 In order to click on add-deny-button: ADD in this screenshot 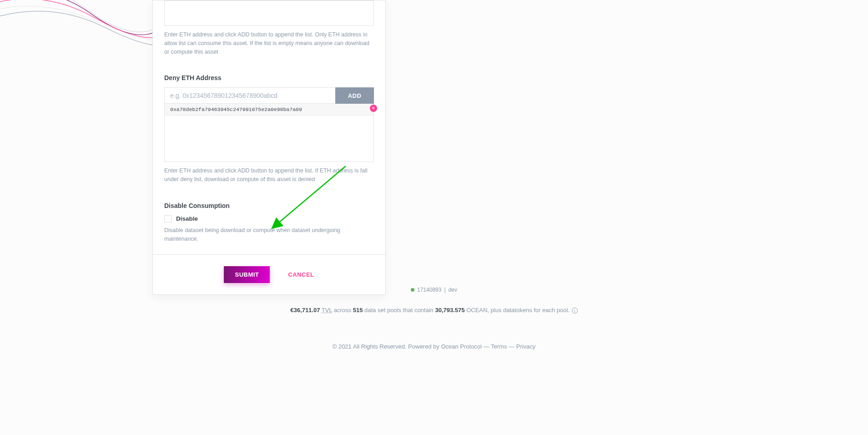, I will do `click(355, 96)`.